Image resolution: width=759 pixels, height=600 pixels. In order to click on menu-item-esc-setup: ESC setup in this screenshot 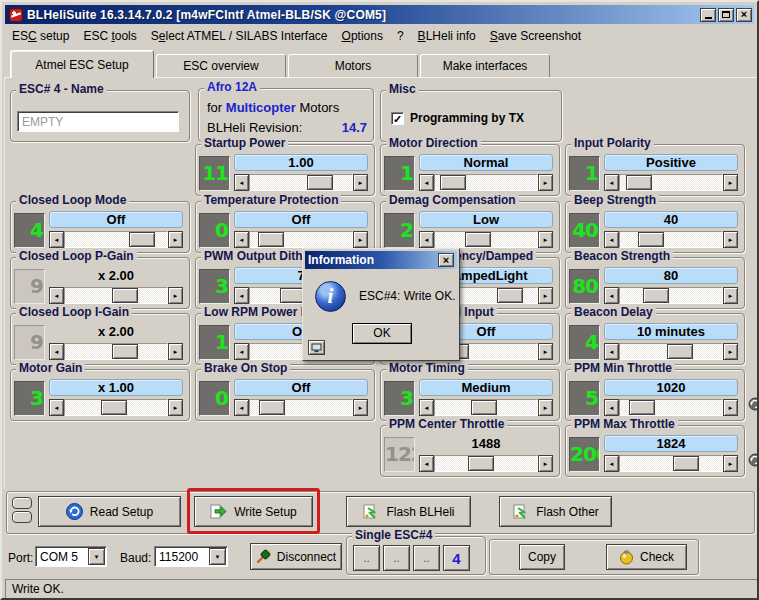, I will do `click(40, 36)`.